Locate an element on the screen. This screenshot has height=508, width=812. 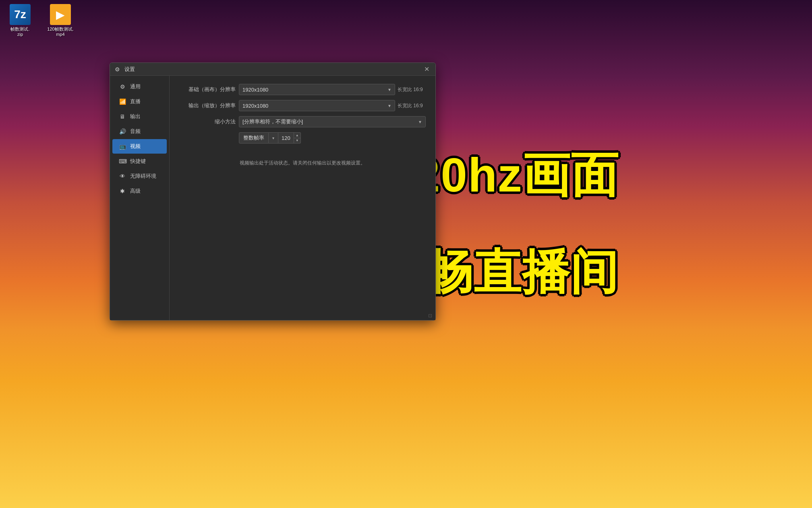
output-resolution-chevron: ▼ is located at coordinates (389, 106).